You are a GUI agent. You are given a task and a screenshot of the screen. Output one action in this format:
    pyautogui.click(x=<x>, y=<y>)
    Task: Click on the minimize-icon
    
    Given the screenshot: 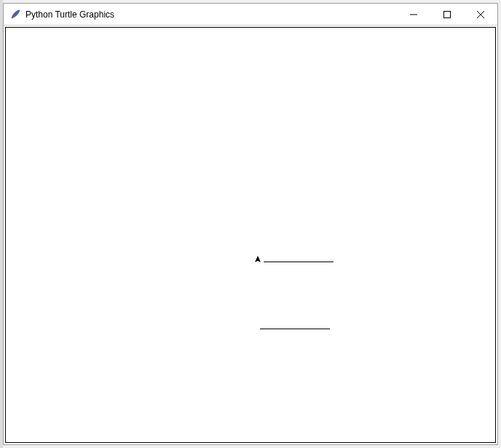 What is the action you would take?
    pyautogui.click(x=414, y=15)
    